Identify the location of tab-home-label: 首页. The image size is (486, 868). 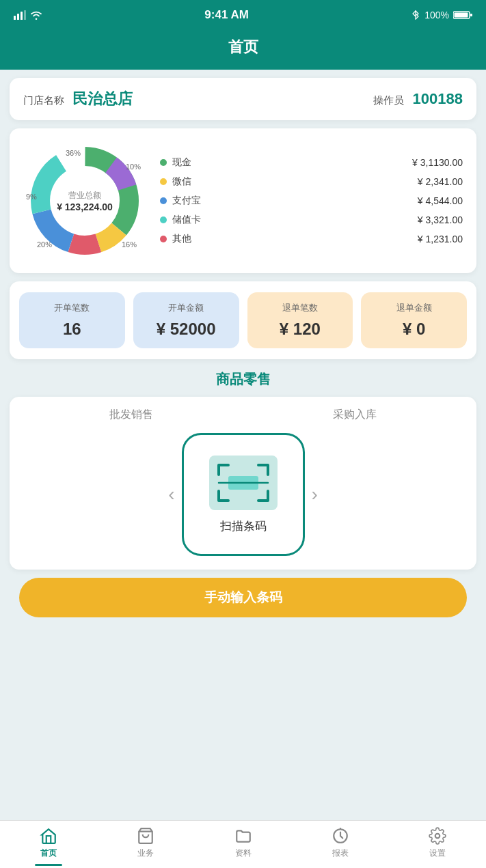
(49, 854).